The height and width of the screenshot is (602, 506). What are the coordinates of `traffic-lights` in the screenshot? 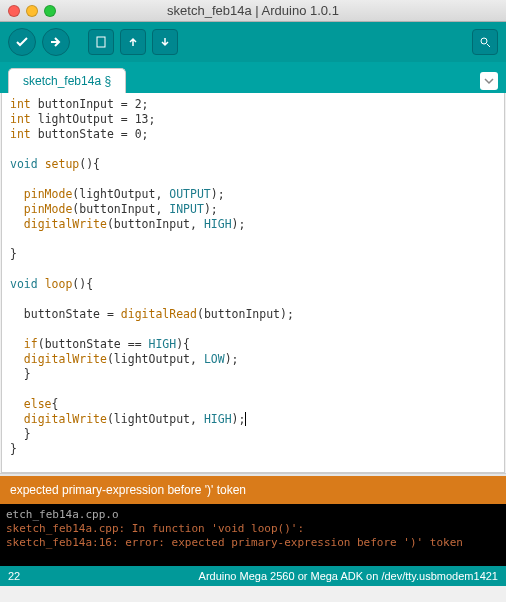 It's located at (32, 11).